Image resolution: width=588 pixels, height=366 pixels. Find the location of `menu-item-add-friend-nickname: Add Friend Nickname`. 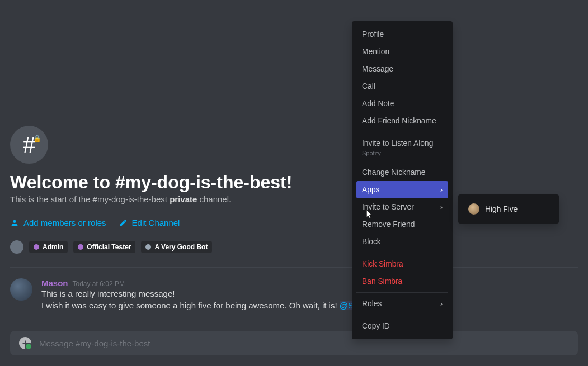

menu-item-add-friend-nickname: Add Friend Nickname is located at coordinates (402, 121).